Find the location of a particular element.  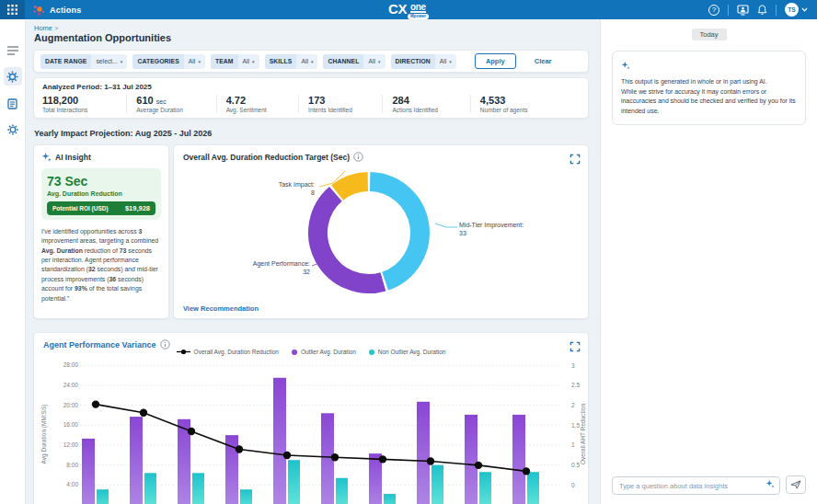

send-button is located at coordinates (796, 485).